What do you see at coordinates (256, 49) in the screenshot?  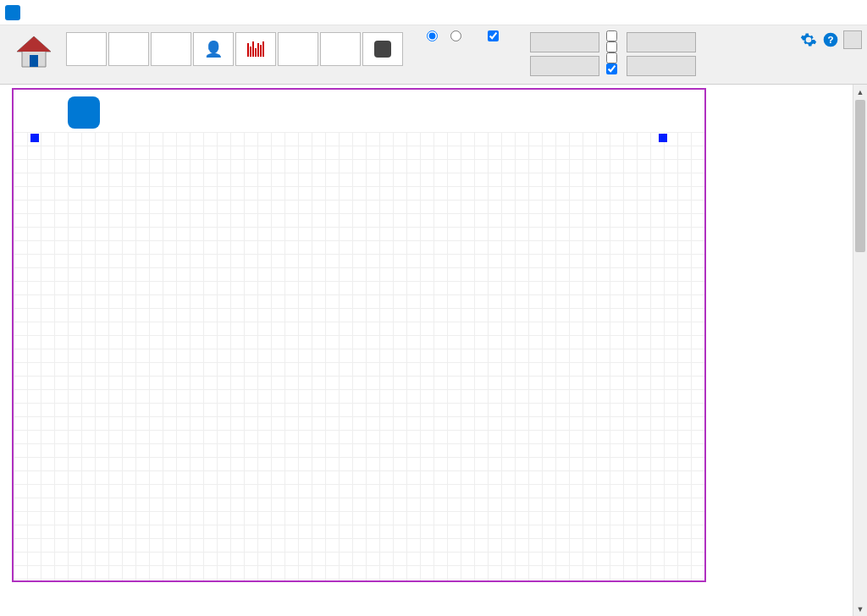 I see `barcode-icon` at bounding box center [256, 49].